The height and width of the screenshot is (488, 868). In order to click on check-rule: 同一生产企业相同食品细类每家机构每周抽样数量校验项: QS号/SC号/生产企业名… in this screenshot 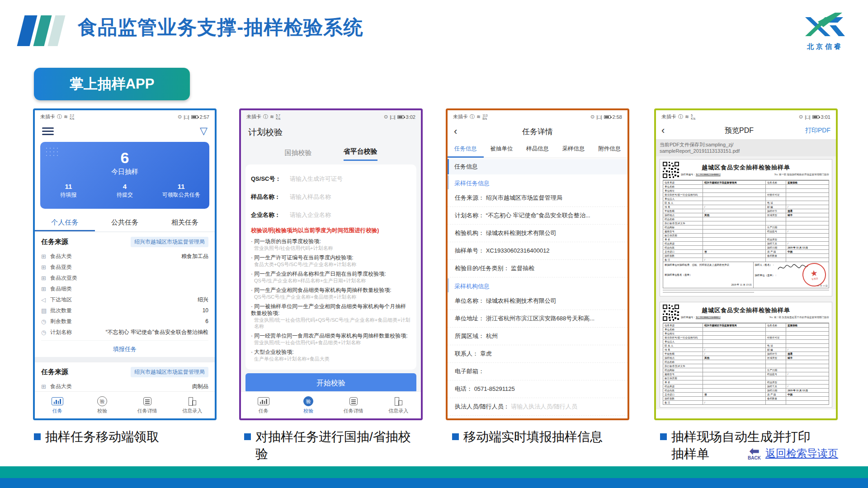, I will do `click(331, 294)`.